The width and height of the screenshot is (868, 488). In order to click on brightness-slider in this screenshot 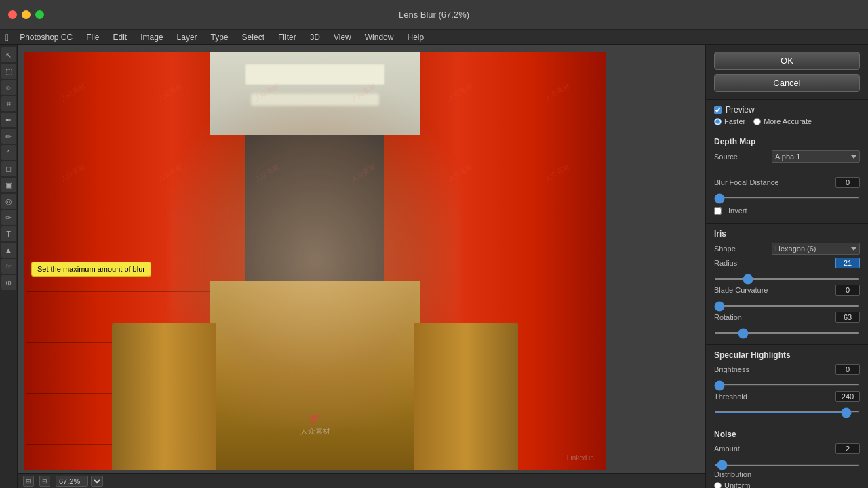, I will do `click(787, 385)`.